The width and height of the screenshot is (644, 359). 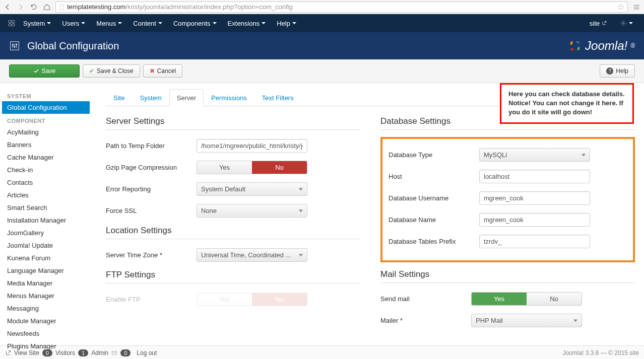 I want to click on sidebar-item: Module Manager, so click(x=46, y=321).